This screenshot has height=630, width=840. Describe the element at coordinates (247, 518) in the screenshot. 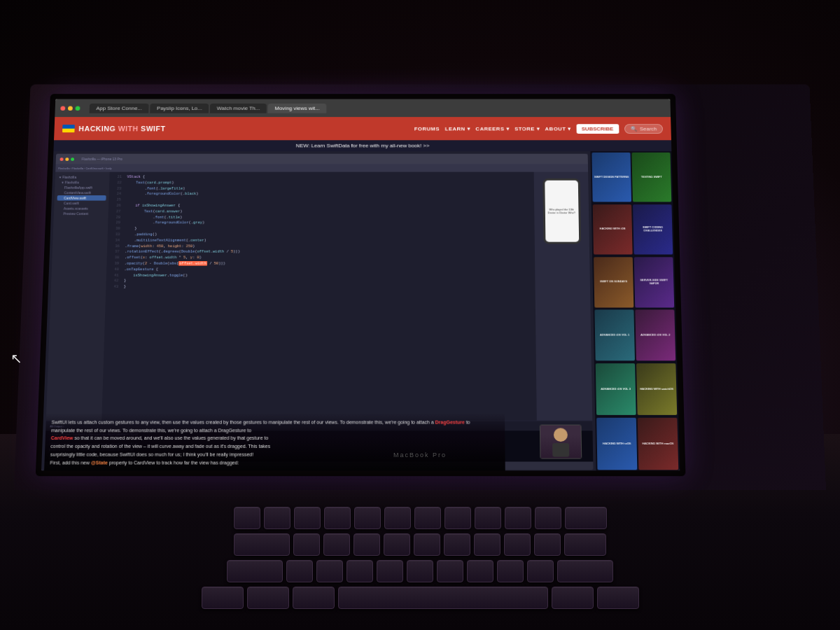

I see `key-tab` at that location.